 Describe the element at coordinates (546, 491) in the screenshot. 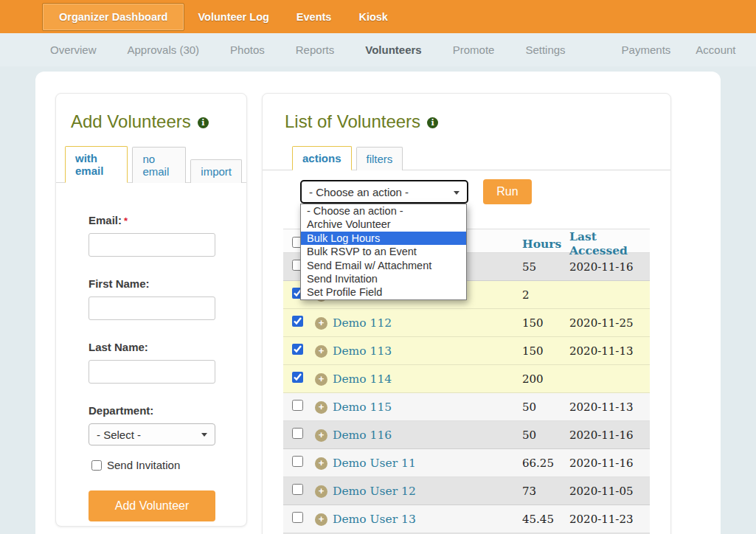

I see `hours-value: 73` at that location.